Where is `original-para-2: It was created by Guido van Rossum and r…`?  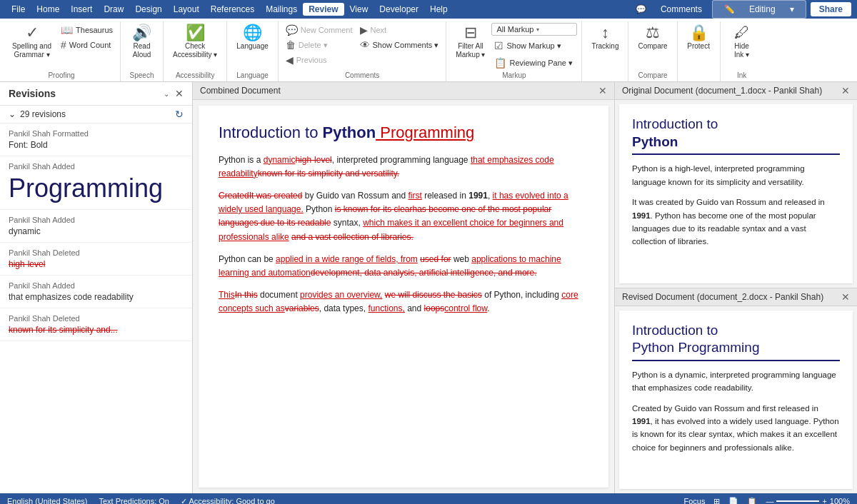
original-para-2: It was created by Guido van Rossum and r… is located at coordinates (736, 222).